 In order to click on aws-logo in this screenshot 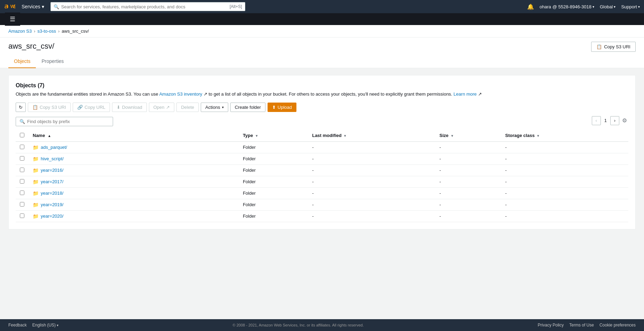, I will do `click(10, 7)`.